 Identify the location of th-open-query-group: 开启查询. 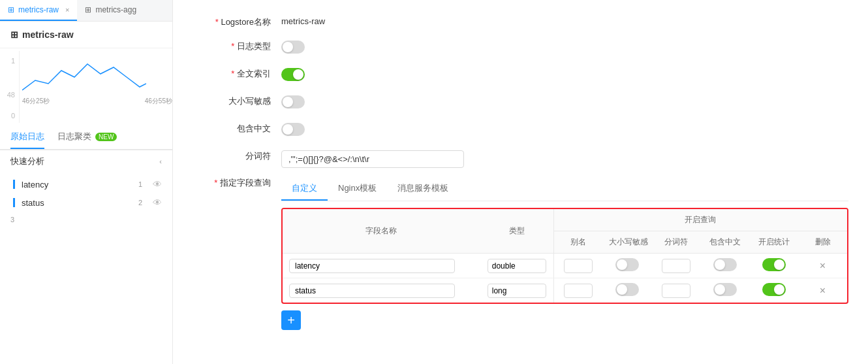
(700, 220).